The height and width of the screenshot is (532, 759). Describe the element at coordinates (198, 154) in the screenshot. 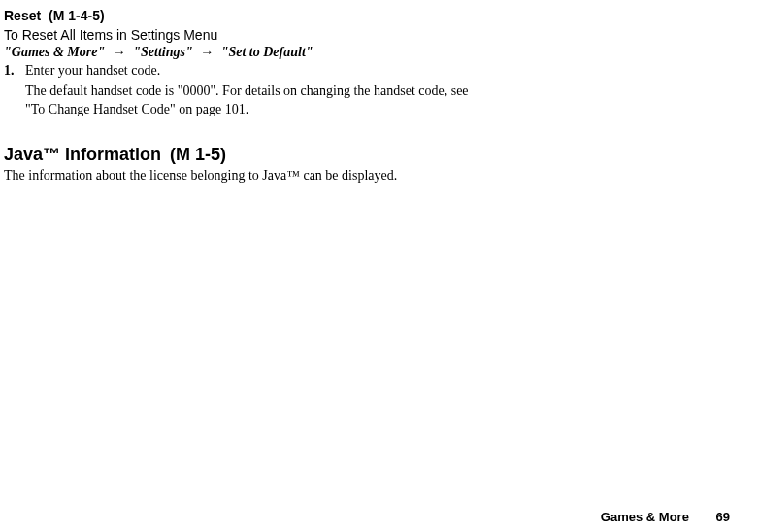

I see `java-code: (M 1-5)` at that location.